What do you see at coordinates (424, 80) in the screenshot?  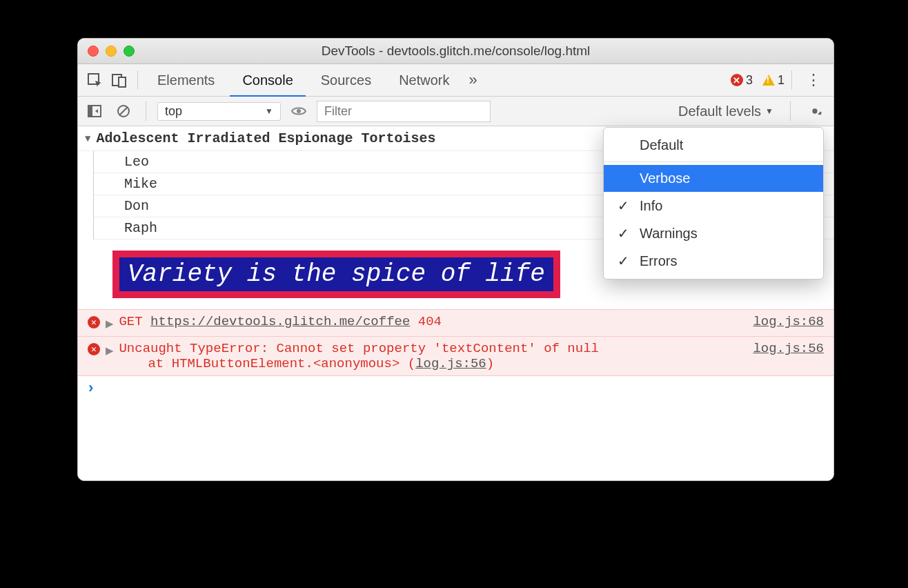 I see `tab-label: Network` at bounding box center [424, 80].